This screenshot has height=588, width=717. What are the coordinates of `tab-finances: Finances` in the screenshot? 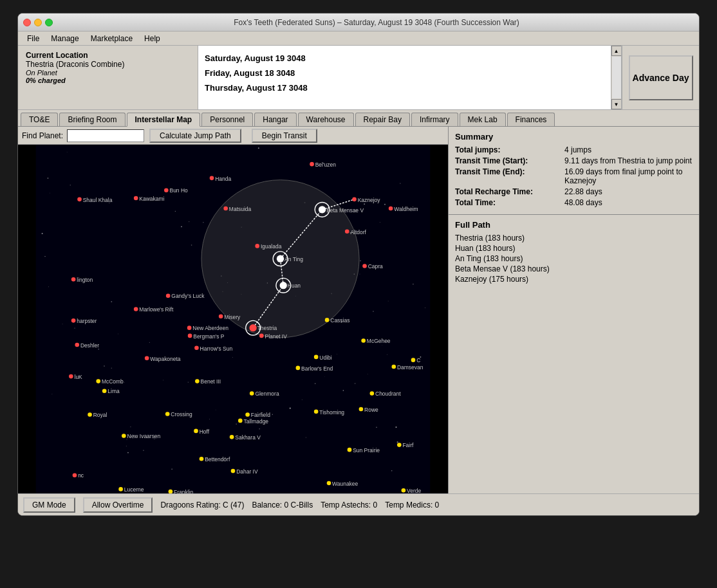 It's located at (532, 120).